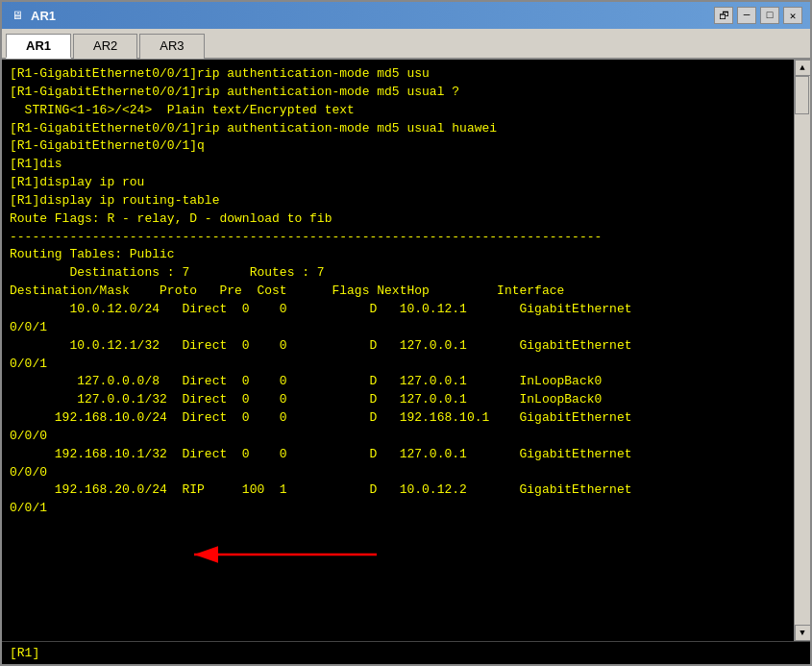 This screenshot has width=812, height=666. I want to click on terminal-line: 127.0.0.0/8 Direct 0 0 D 127.0.0.1 InLoo…, so click(406, 382).